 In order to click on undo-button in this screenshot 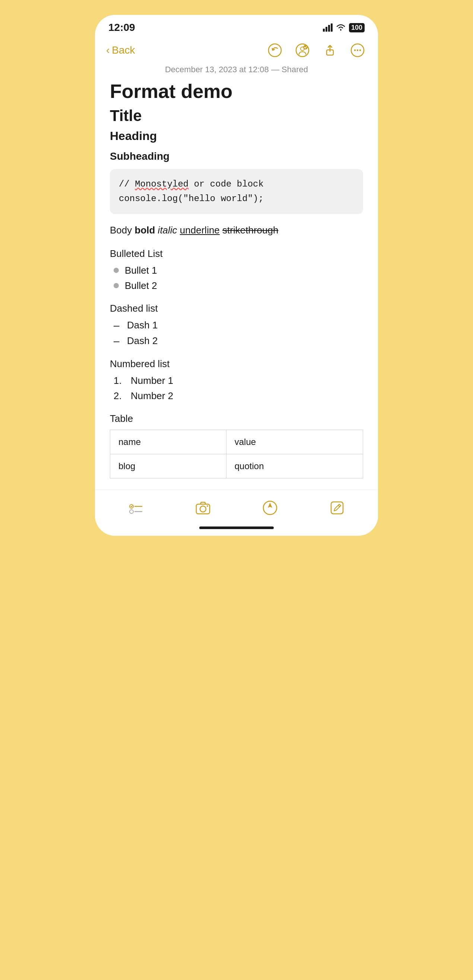, I will do `click(275, 50)`.